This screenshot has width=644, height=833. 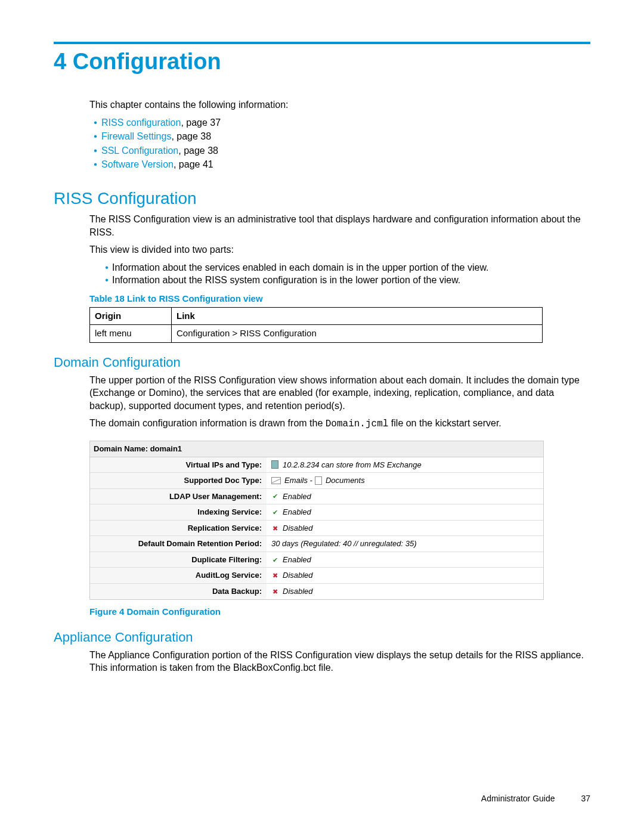 What do you see at coordinates (322, 363) in the screenshot?
I see `section-heading-domain: Domain Configuration` at bounding box center [322, 363].